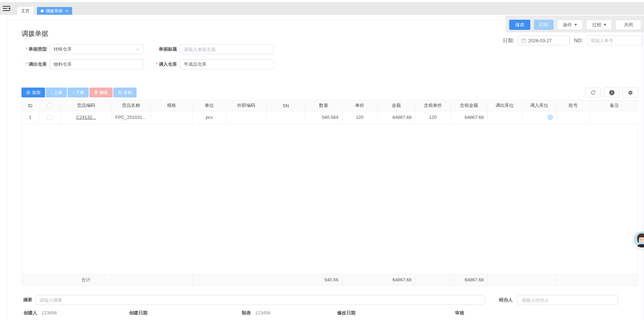  Describe the element at coordinates (101, 92) in the screenshot. I see `delete-row-button: 删除` at that location.